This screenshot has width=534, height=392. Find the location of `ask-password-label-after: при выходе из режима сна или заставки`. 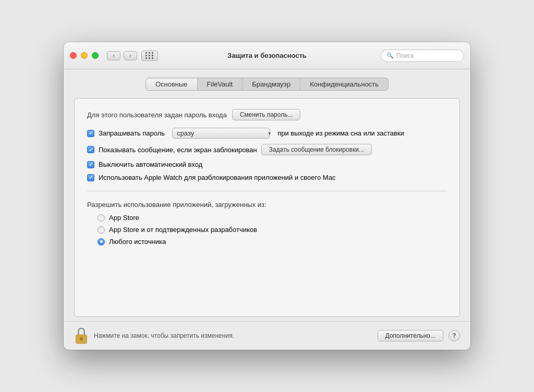

ask-password-label-after: при выходе из режима сна или заставки is located at coordinates (341, 133).